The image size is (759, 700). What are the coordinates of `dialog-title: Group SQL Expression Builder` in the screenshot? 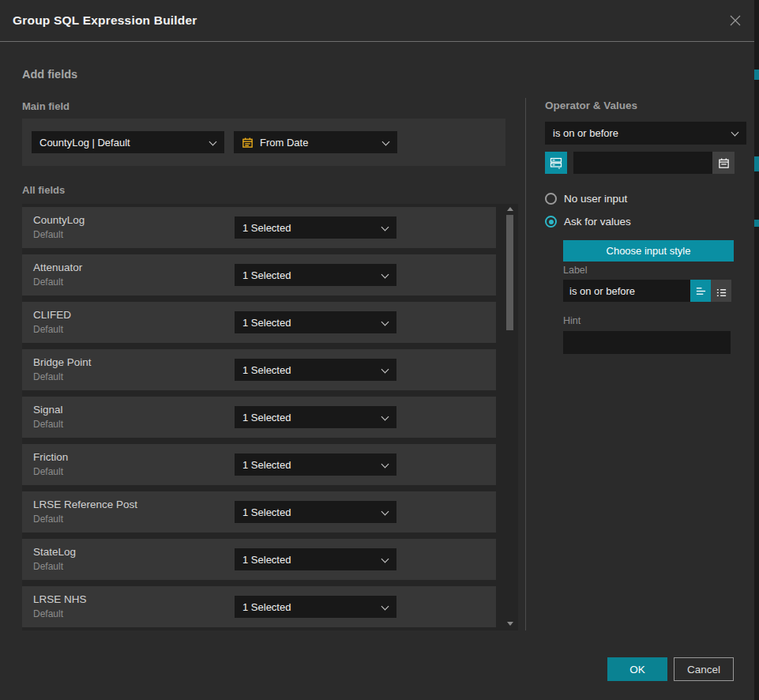 It's located at (105, 21).